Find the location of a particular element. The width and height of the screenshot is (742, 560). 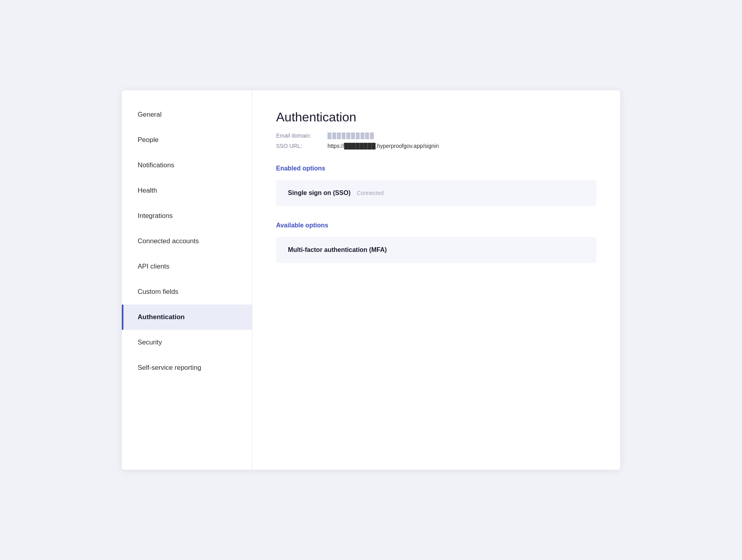

sidebar-item-custom-fields: Custom fields is located at coordinates (187, 292).